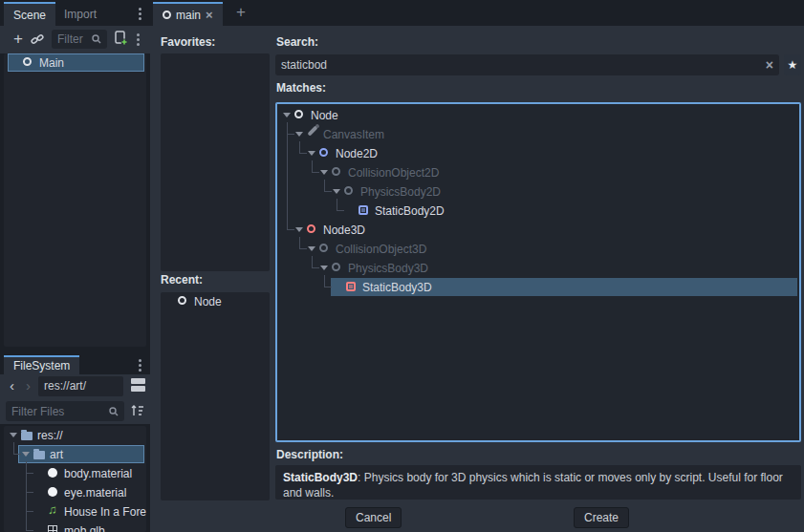 The width and height of the screenshot is (804, 532). Describe the element at coordinates (56, 455) in the screenshot. I see `tree-item-label: art` at that location.